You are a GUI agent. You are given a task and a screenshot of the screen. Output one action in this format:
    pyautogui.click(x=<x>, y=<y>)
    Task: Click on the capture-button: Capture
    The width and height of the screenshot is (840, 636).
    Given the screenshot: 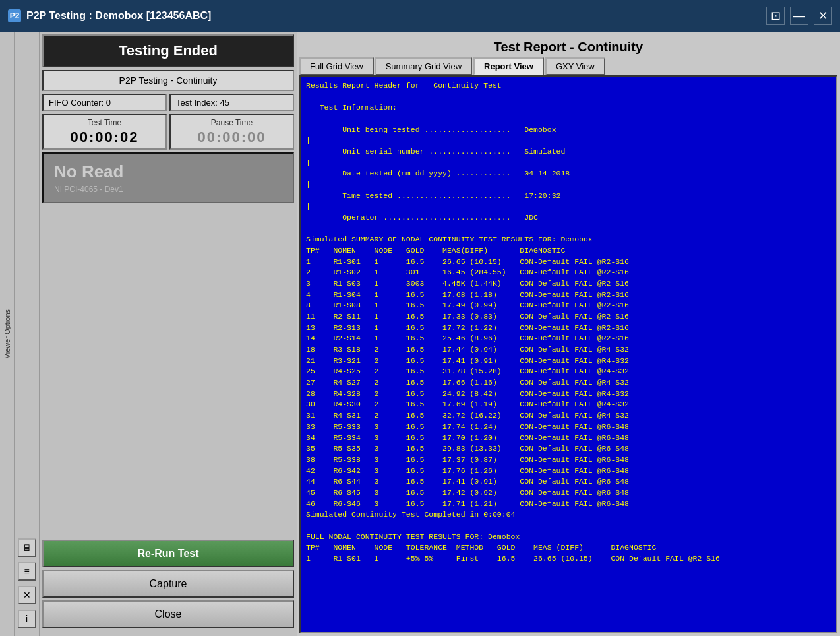 What is the action you would take?
    pyautogui.click(x=168, y=584)
    